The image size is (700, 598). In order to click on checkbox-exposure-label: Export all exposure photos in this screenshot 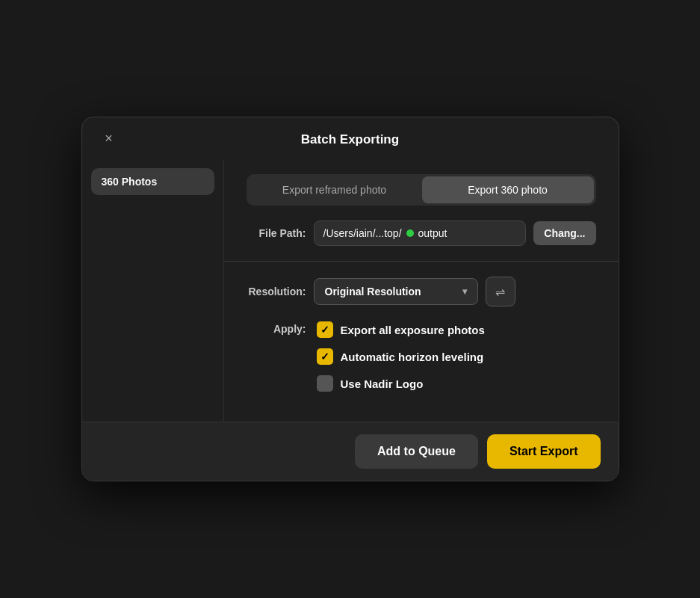, I will do `click(412, 330)`.